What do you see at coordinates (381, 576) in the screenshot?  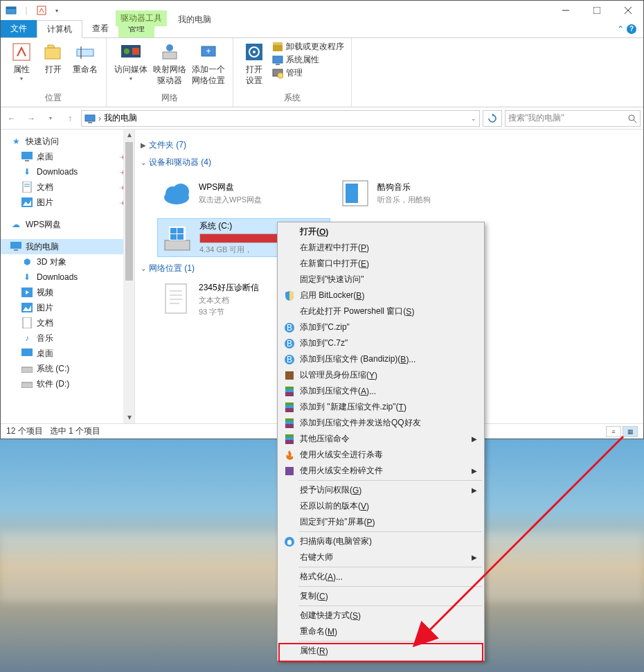 I see `menu-item: 格式化(A)...` at bounding box center [381, 576].